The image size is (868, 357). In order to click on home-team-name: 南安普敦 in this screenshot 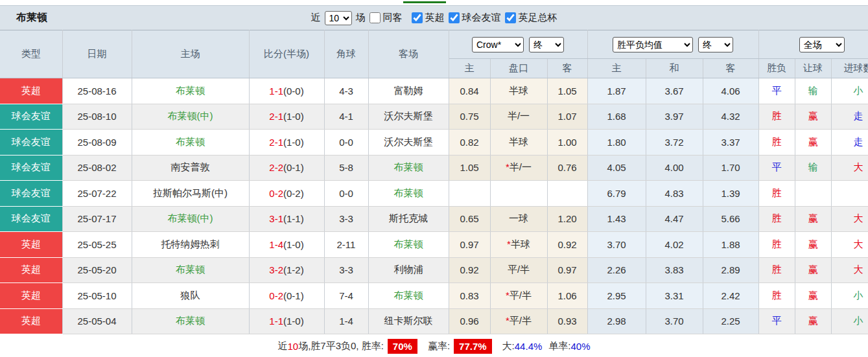, I will do `click(191, 167)`.